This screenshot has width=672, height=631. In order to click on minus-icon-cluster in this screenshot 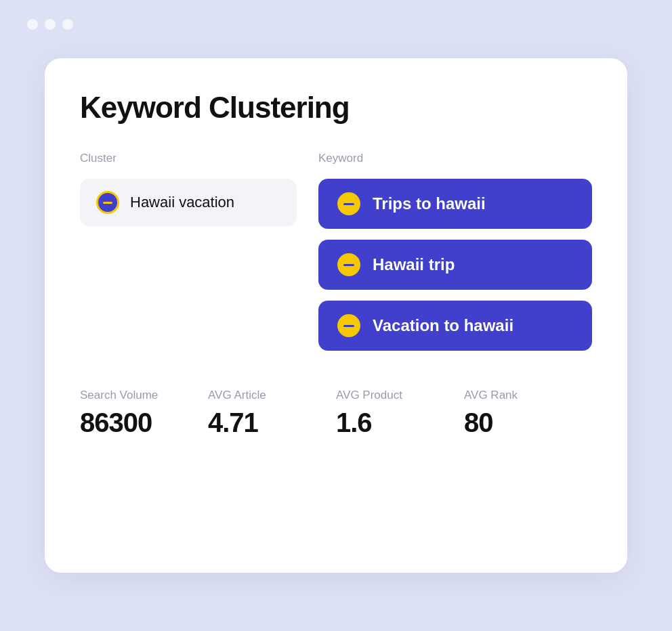, I will do `click(108, 202)`.